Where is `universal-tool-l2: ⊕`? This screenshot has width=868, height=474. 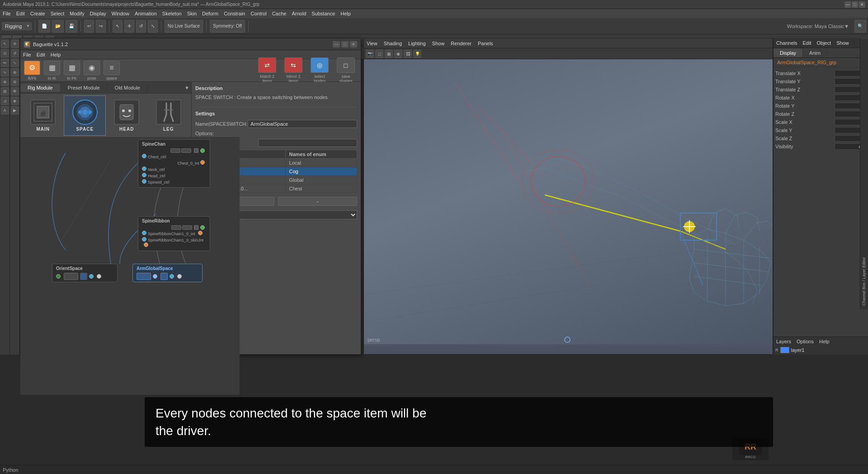
universal-tool-l2: ⊕ is located at coordinates (15, 72).